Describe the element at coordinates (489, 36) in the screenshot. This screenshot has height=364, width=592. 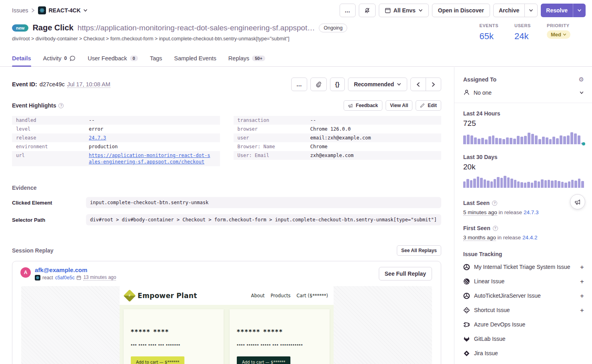
I see `events-value: 65k` at that location.